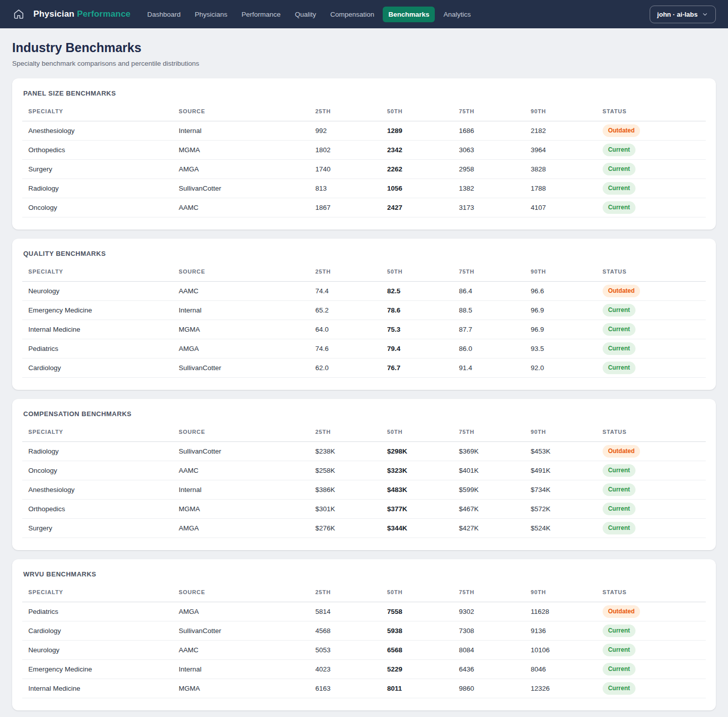  Describe the element at coordinates (705, 14) in the screenshot. I see `chevron-down-icon` at that location.